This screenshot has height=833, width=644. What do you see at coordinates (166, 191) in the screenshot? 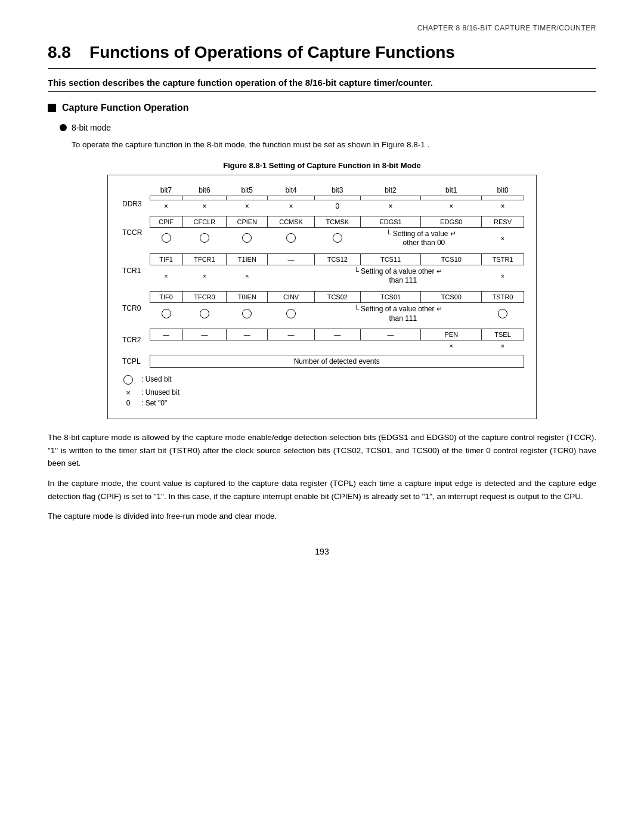
I see `bit7-header: bit7` at bounding box center [166, 191].